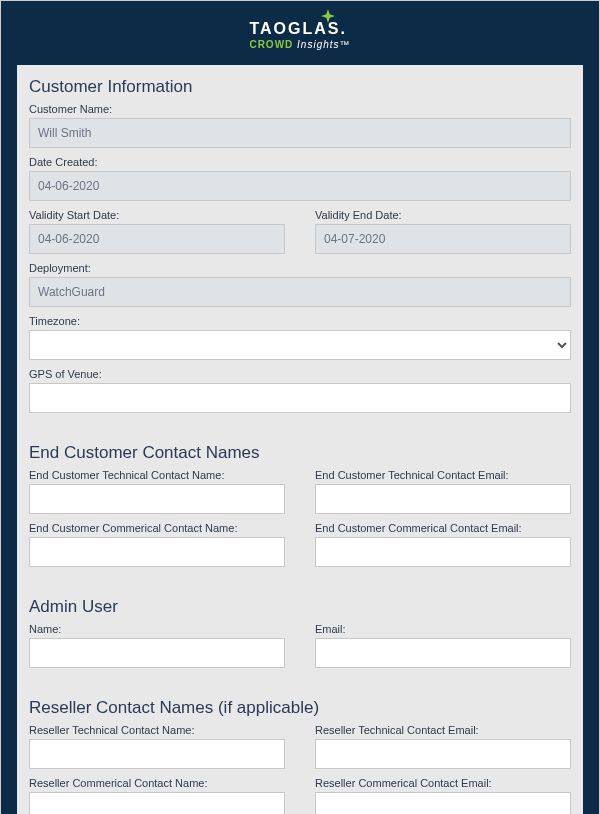 The image size is (600, 814). I want to click on brand-subtitle: CROWD Insights™, so click(300, 45).